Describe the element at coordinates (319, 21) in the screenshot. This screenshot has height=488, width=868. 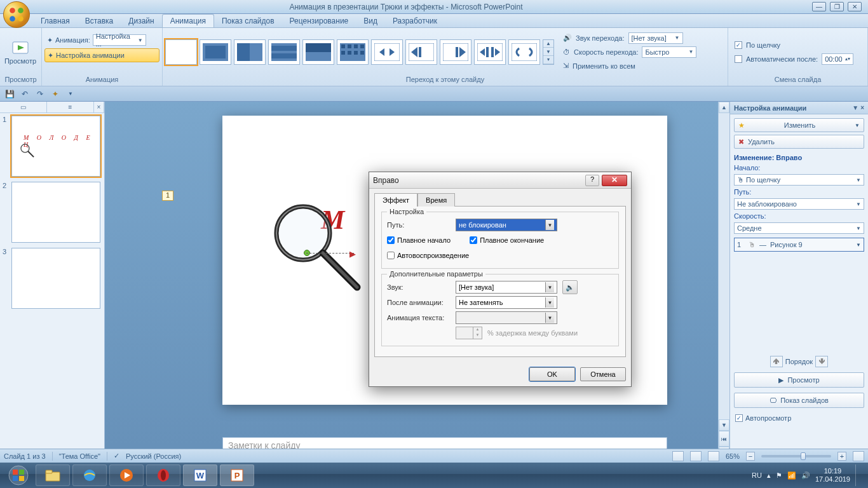
I see `tab-review: Рецензирование` at that location.